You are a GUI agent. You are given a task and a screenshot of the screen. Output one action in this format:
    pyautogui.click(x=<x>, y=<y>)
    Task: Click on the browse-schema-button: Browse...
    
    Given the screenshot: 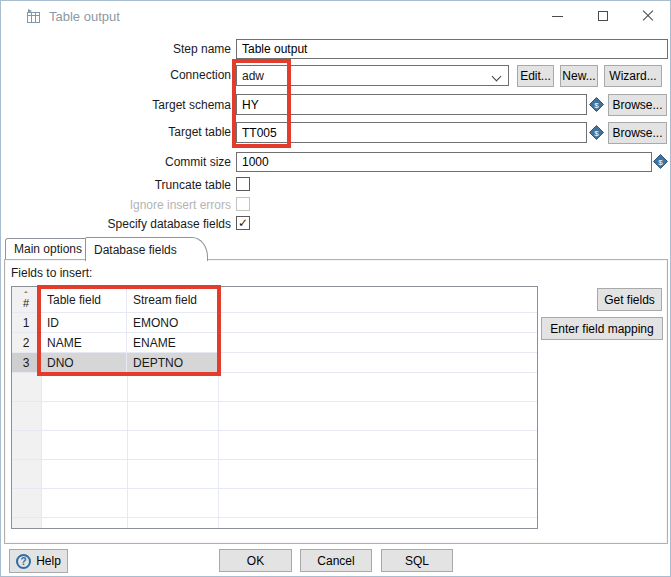 What is the action you would take?
    pyautogui.click(x=638, y=105)
    